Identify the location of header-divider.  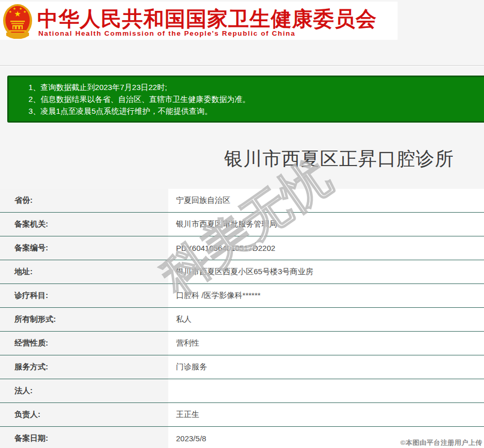
(242, 66).